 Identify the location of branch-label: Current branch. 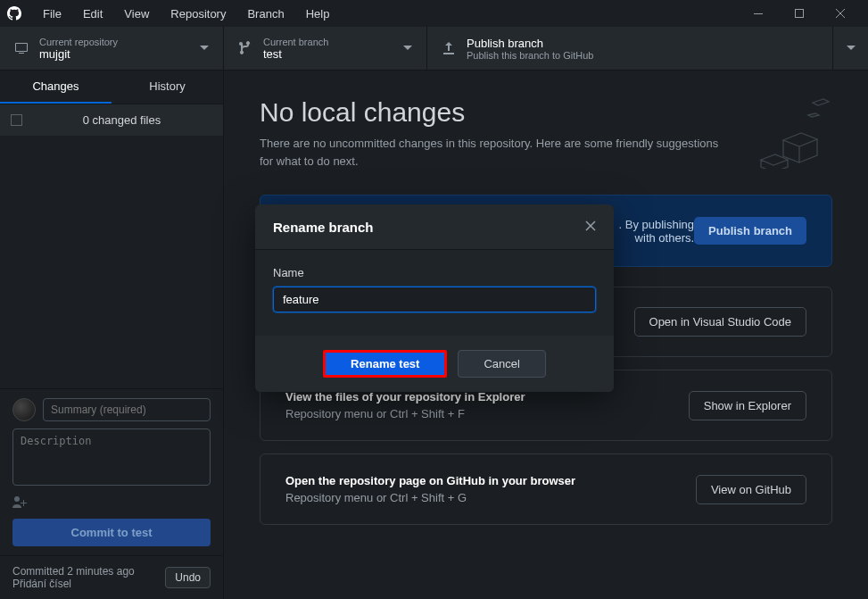
(328, 42).